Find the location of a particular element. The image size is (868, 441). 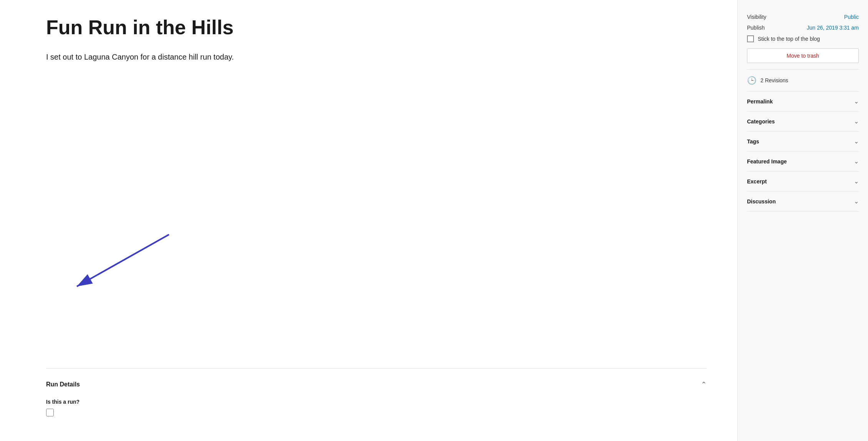

featured-image-chevron-icon: ⌄ is located at coordinates (856, 161).